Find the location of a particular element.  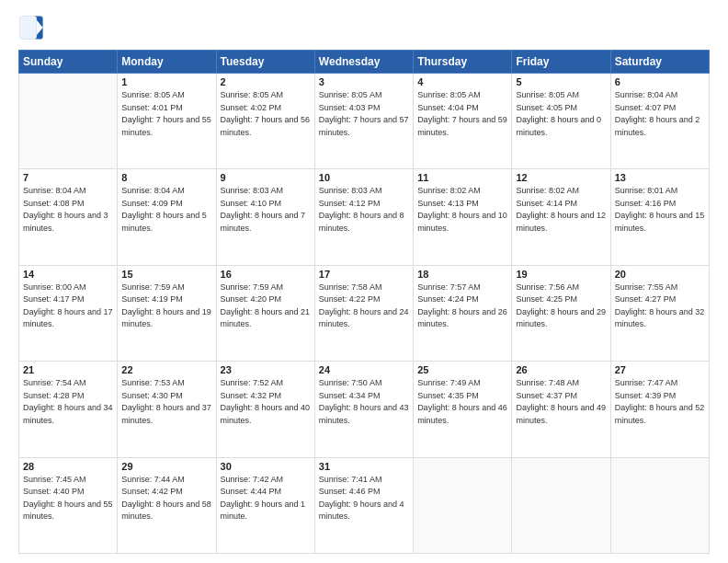

day-number: 8 is located at coordinates (166, 178).